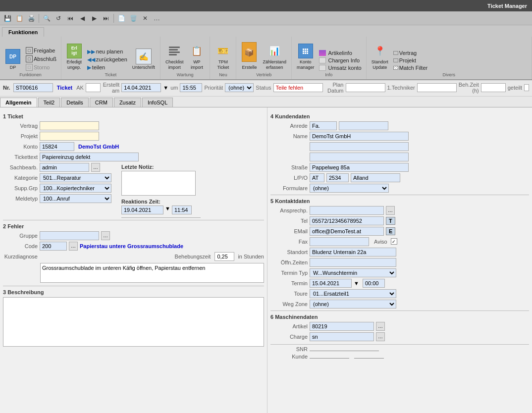  Describe the element at coordinates (144, 59) in the screenshot. I see `unterschrift-button: ✍ Unterschrift` at that location.